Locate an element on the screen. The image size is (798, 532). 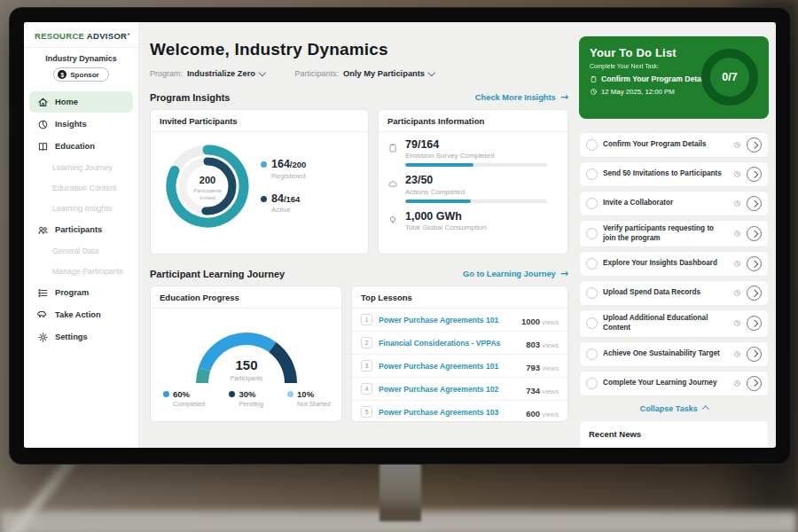
recent-news-panel: Recent News is located at coordinates (674, 434).